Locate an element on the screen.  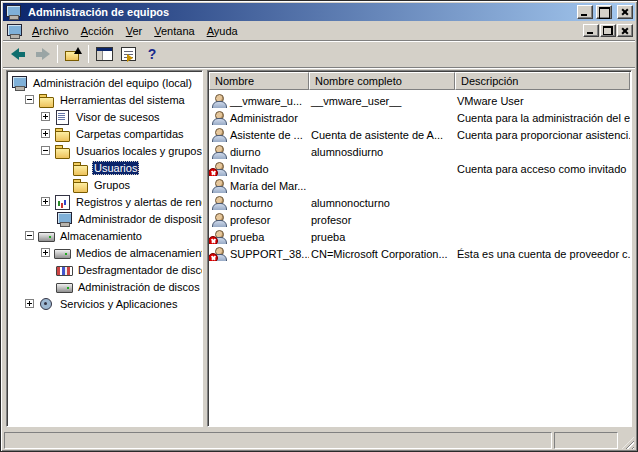
resize-grip is located at coordinates (627, 440).